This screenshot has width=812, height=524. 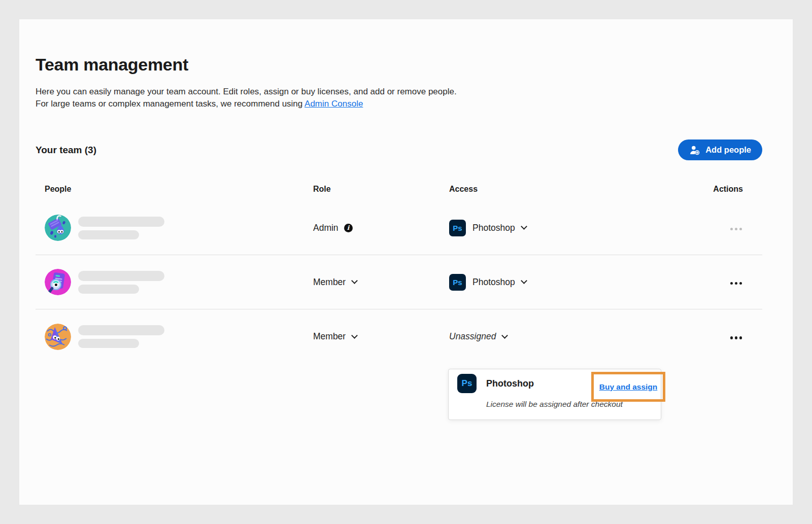 I want to click on column-header-actions: Actions, so click(x=724, y=189).